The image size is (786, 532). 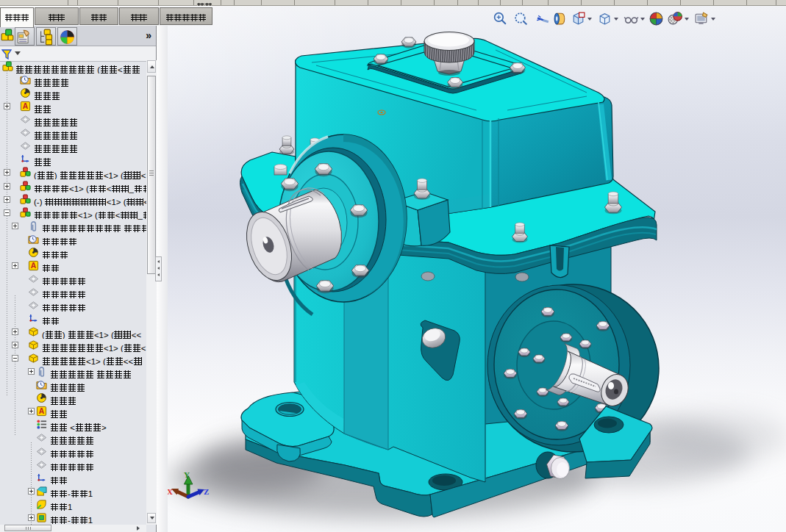 What do you see at coordinates (170, 492) in the screenshot?
I see `svg-text: X` at bounding box center [170, 492].